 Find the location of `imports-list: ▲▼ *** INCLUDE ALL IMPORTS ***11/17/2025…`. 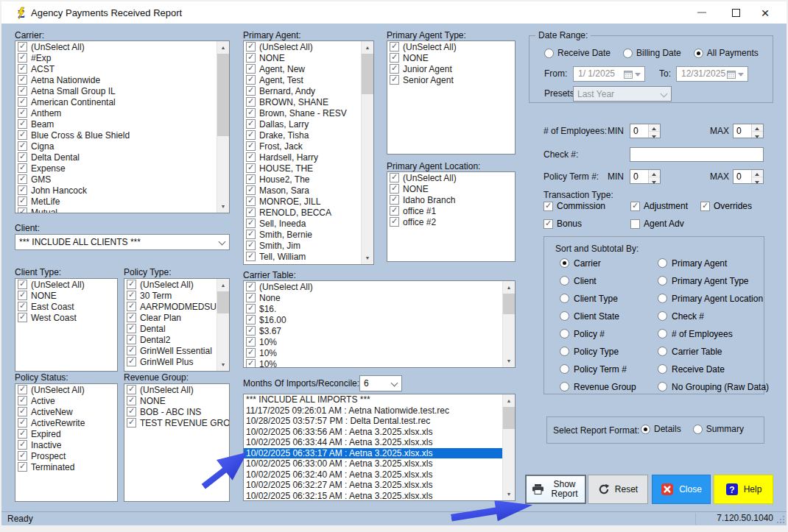

imports-list: ▲▼ *** INCLUDE ALL IMPORTS ***11/17/2025… is located at coordinates (379, 447).